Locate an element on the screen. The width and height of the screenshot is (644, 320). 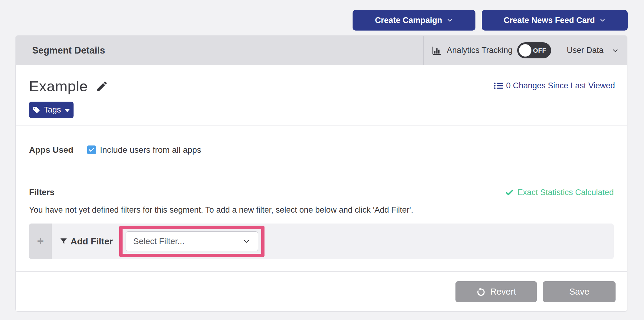
analytics-tracking-section: Analytics Tracking OFF is located at coordinates (491, 50).